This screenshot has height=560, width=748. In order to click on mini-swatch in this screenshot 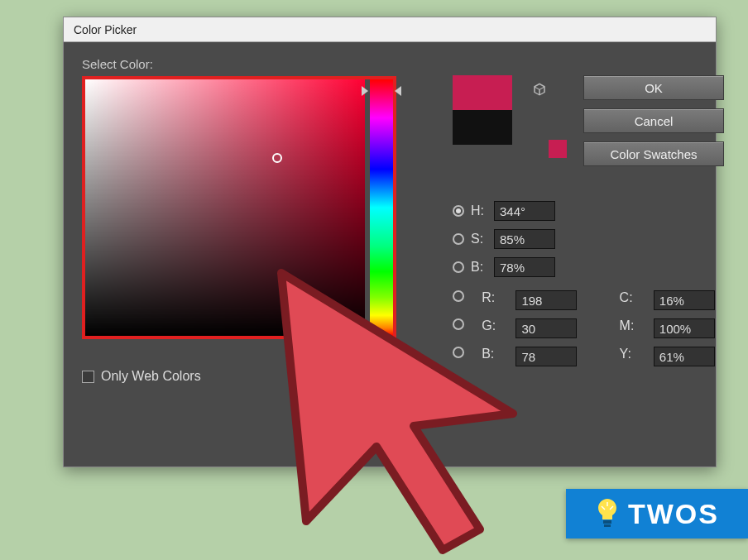, I will do `click(558, 149)`.